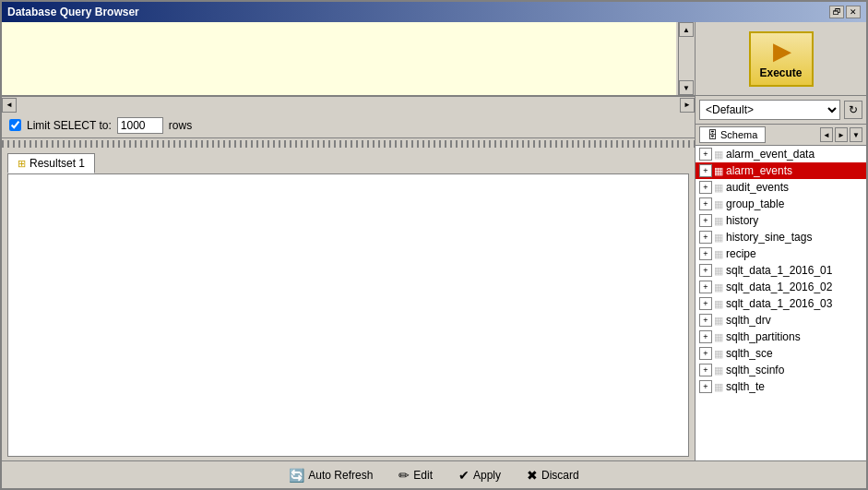 This screenshot has width=868, height=490. Describe the element at coordinates (837, 12) in the screenshot. I see `restore-button: 🗗` at that location.